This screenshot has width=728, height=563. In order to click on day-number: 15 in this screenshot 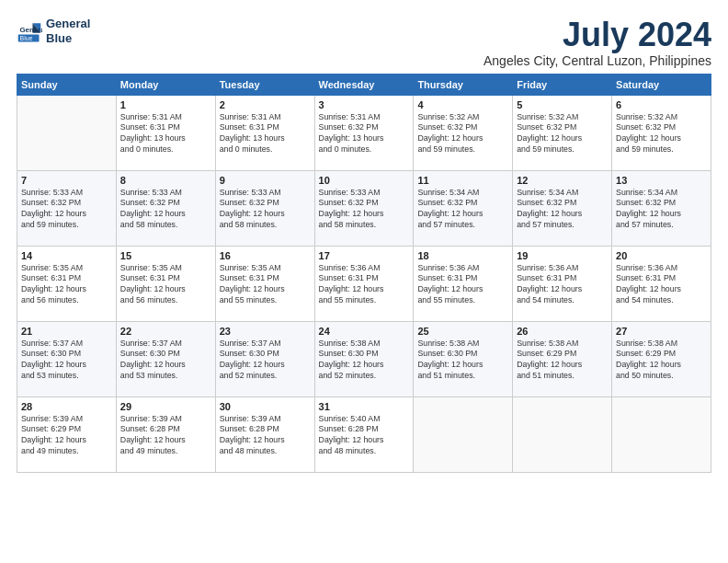, I will do `click(165, 256)`.